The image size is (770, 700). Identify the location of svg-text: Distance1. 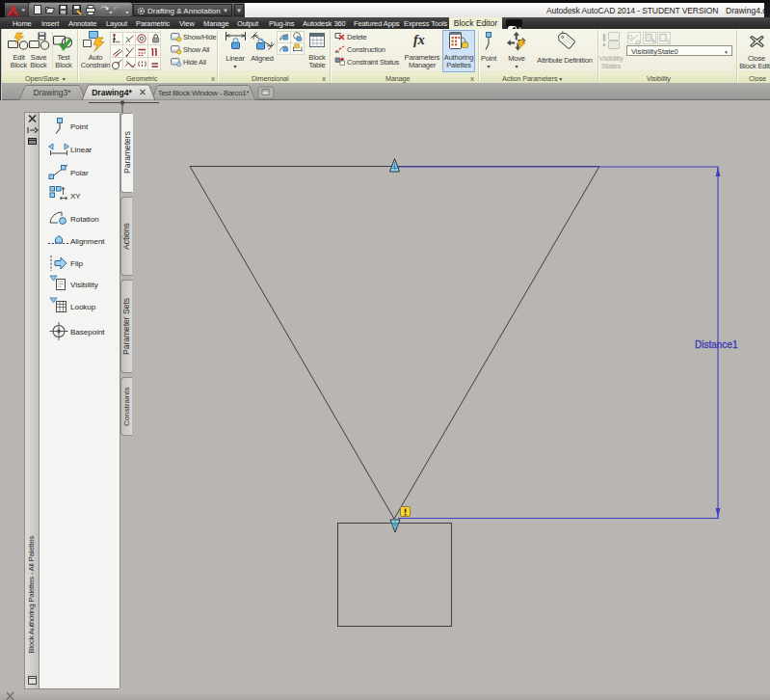
(717, 345).